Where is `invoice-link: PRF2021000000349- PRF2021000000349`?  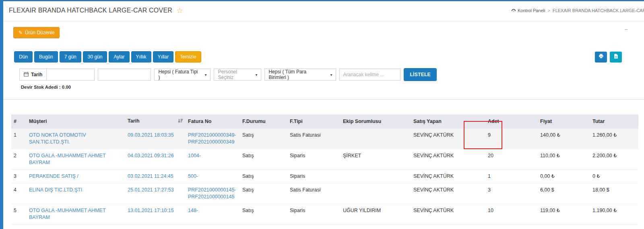 invoice-link: PRF2021000000349- PRF2021000000349 is located at coordinates (213, 139).